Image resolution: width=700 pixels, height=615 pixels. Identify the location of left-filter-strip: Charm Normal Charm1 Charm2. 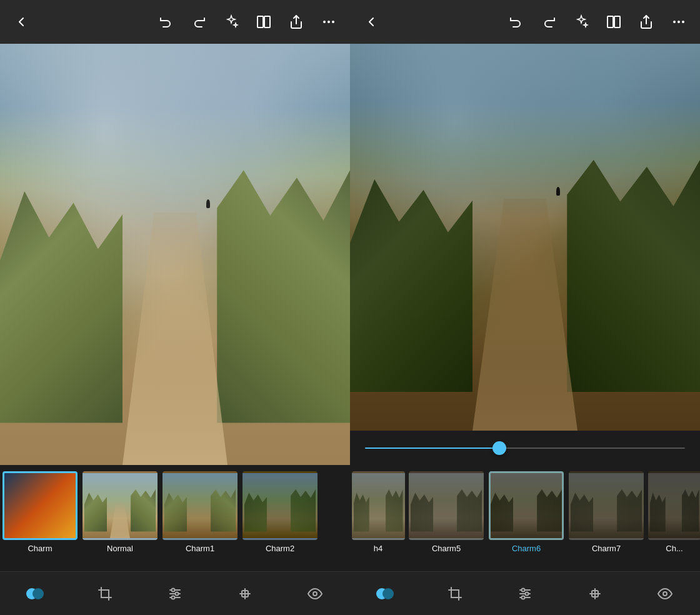
(175, 518).